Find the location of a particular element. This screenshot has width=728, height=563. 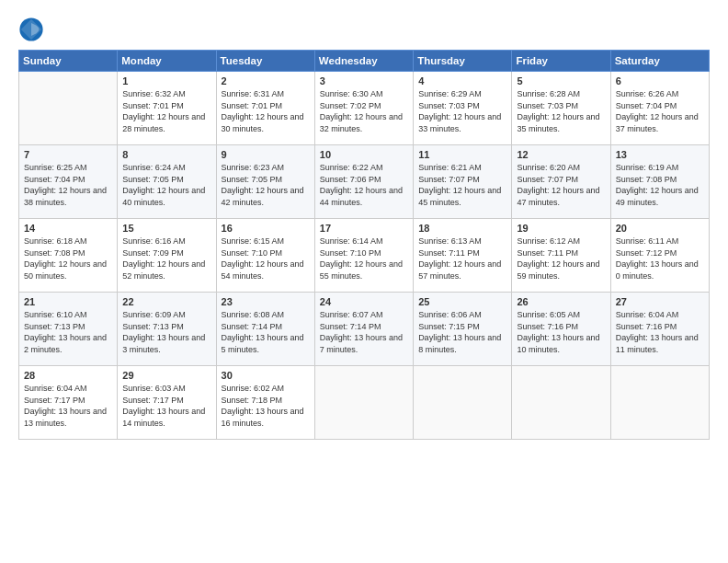

day-cell: 11 Sunrise: 6:21 AM Sunset: 7:07 PM Dayl… is located at coordinates (463, 182).